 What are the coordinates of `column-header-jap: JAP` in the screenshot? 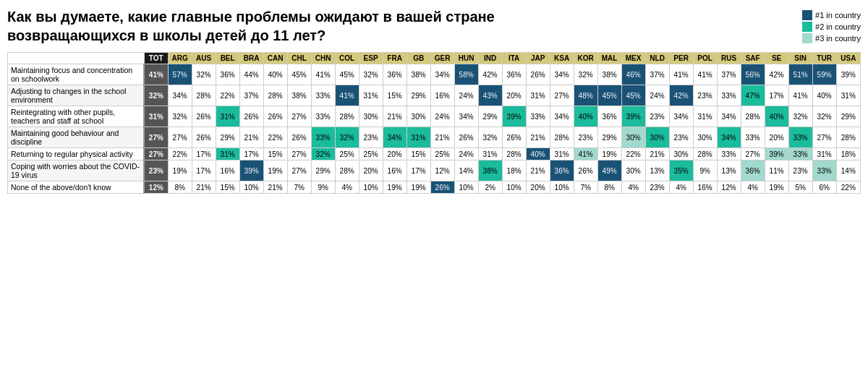 It's located at (538, 59).